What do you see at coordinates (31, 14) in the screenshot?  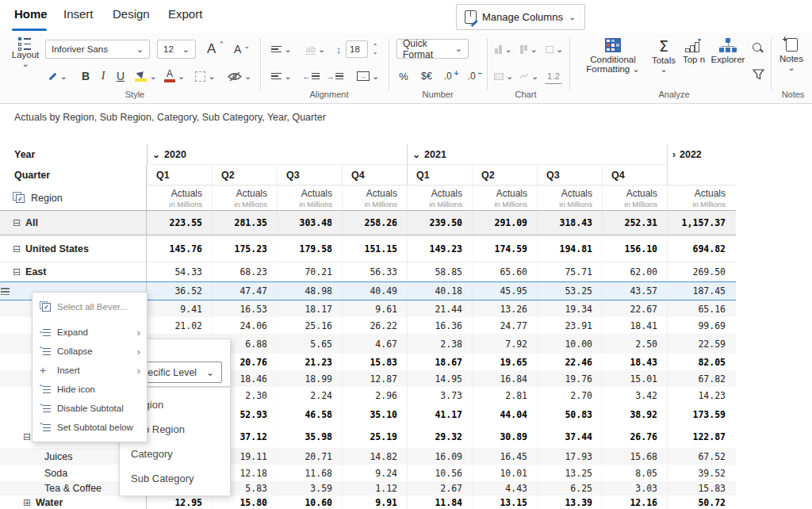 I see `tab-home: Home` at bounding box center [31, 14].